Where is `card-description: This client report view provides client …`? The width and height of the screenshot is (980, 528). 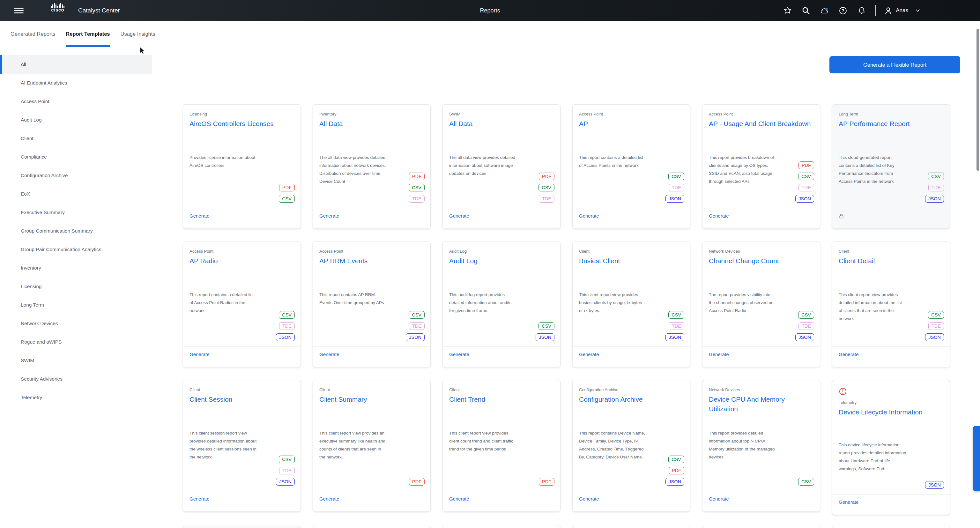 card-description: This client report view provides client … is located at coordinates (483, 441).